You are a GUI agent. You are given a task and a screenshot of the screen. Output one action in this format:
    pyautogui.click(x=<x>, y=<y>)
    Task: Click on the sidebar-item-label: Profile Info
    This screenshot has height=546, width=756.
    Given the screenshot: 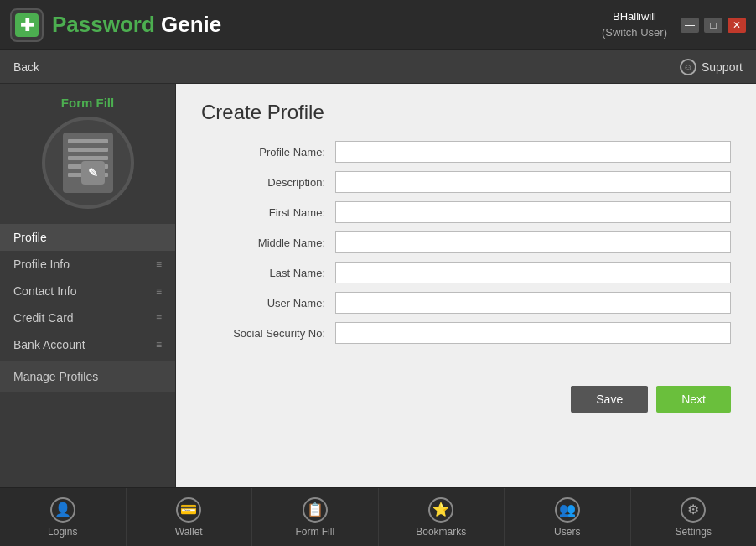 What is the action you would take?
    pyautogui.click(x=42, y=264)
    